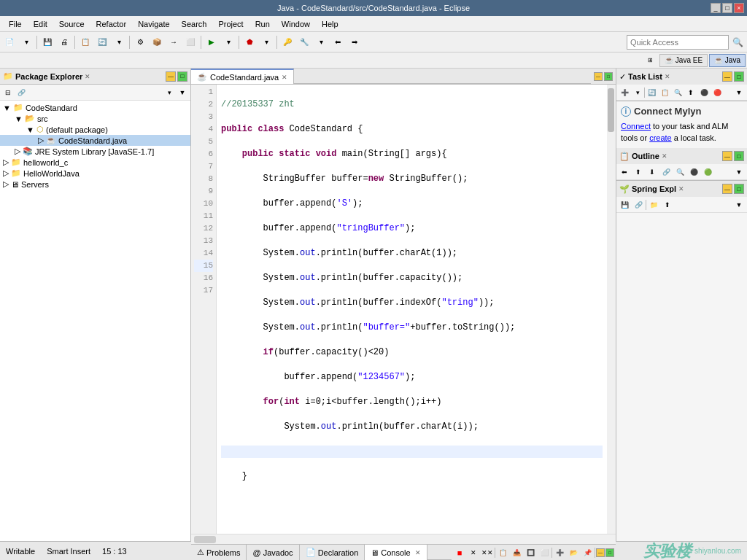  What do you see at coordinates (296, 24) in the screenshot?
I see `menu-window: Window` at bounding box center [296, 24].